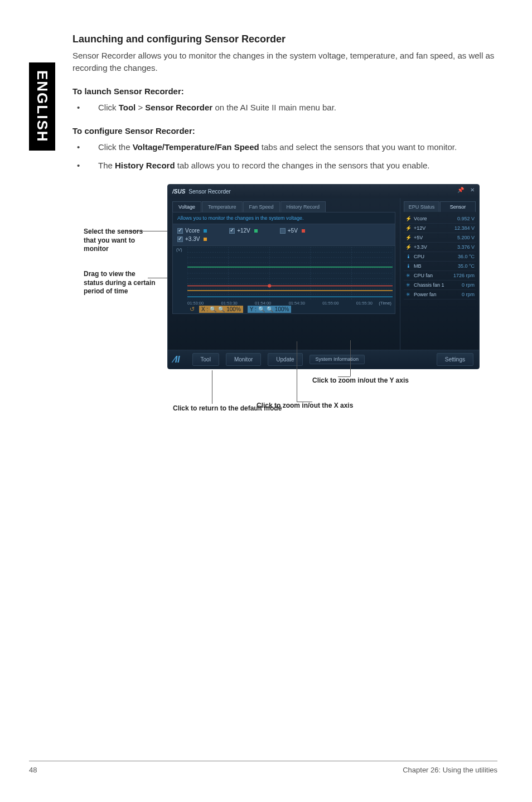  What do you see at coordinates (455, 359) in the screenshot?
I see `menu-settings-button: Settings` at bounding box center [455, 359].